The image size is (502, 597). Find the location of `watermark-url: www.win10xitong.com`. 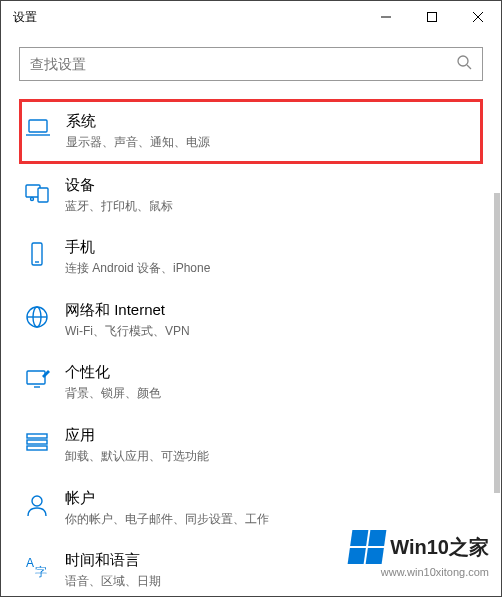

watermark-url: www.win10xitong.com is located at coordinates (420, 572).